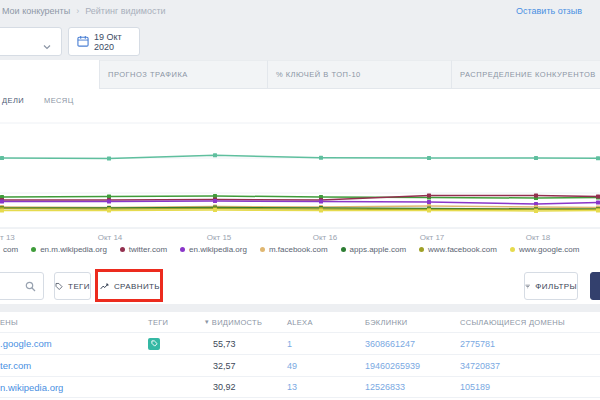 The height and width of the screenshot is (400, 600). Describe the element at coordinates (246, 387) in the screenshot. I see `visibility-value: 30,92` at that location.